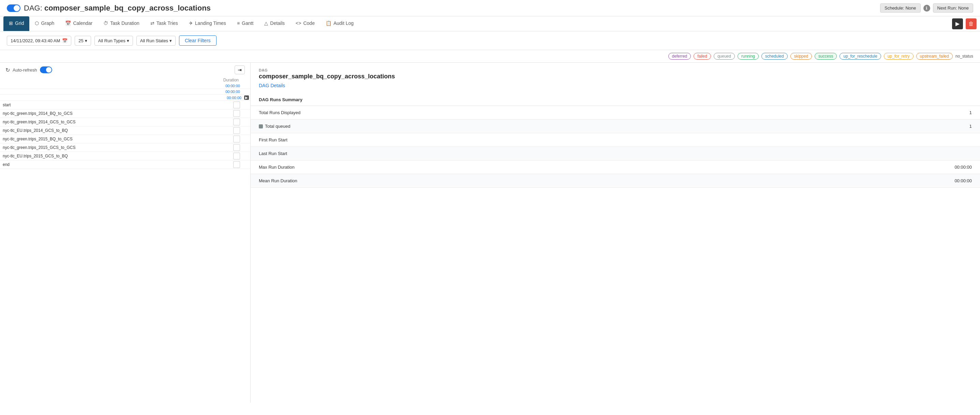 Image resolution: width=980 pixels, height=415 pixels. What do you see at coordinates (266, 23) in the screenshot?
I see `details-icon: △` at bounding box center [266, 23].